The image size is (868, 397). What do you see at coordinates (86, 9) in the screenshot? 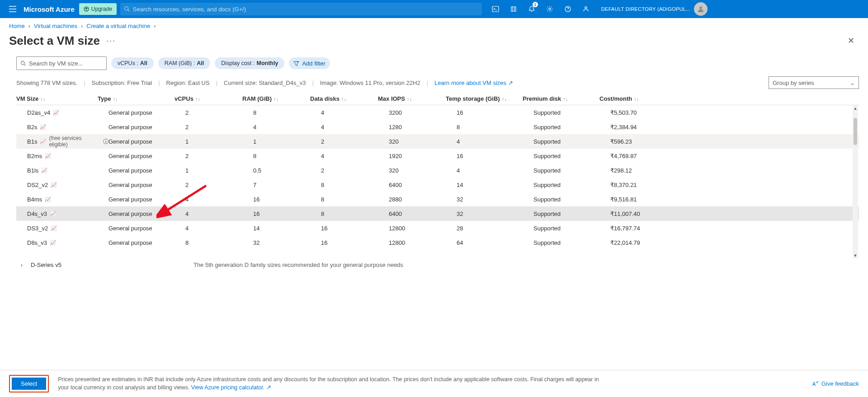
I see `upgrade-arrow-icon` at bounding box center [86, 9].